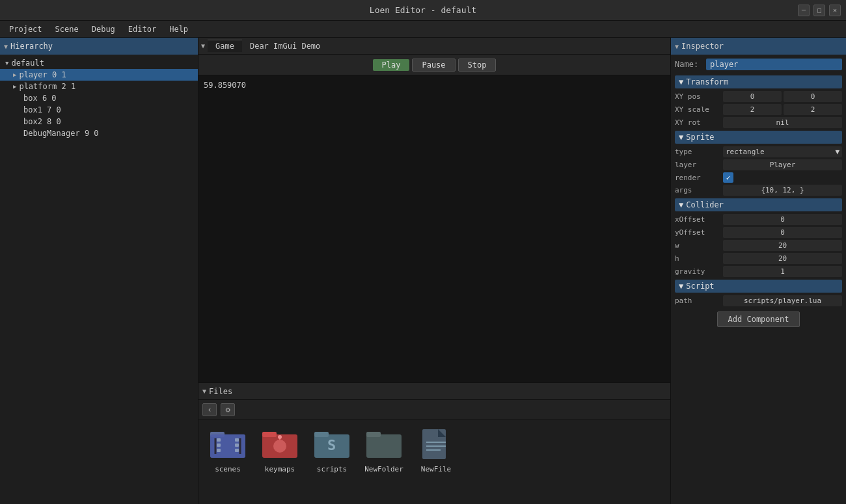 Image resolution: width=846 pixels, height=504 pixels. I want to click on fps-display: 59.859070, so click(225, 85).